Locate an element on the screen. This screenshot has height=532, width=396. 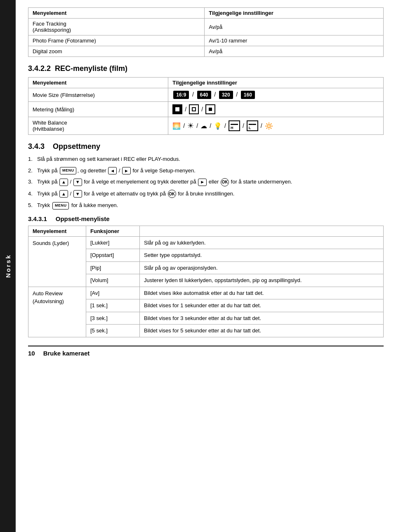
table-row: Photo Frame (Fotoramme) Av/1-10 rammer is located at coordinates (206, 41).